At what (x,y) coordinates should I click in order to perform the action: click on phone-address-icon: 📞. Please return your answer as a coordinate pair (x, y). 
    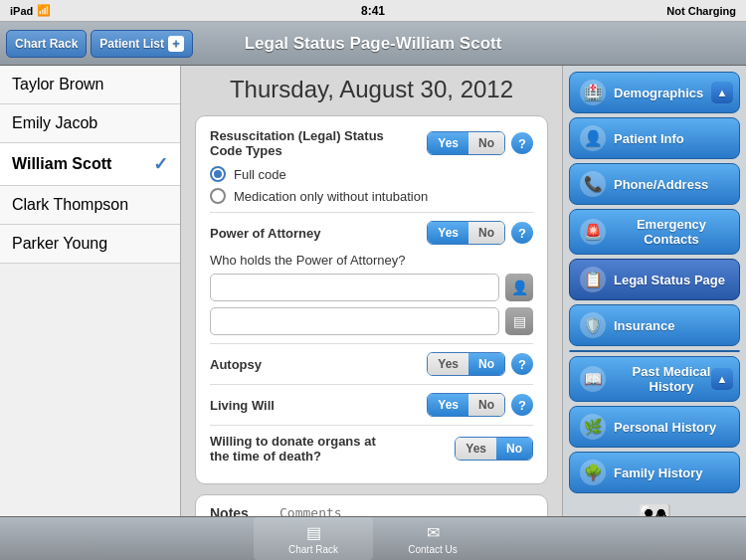
    Looking at the image, I should click on (593, 184).